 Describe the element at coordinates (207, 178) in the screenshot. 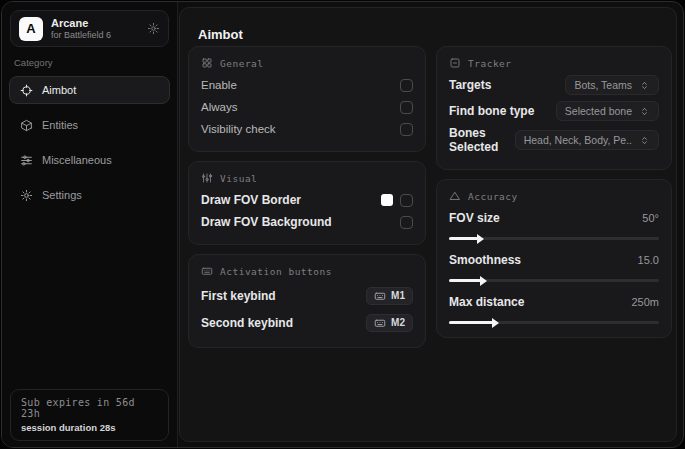

I see `tune-icon` at that location.